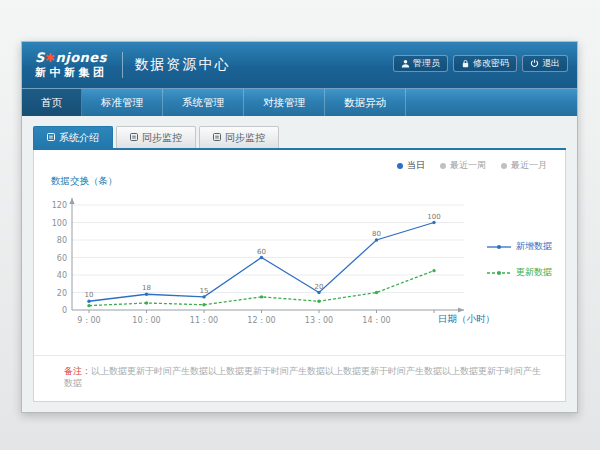 The width and height of the screenshot is (600, 450). I want to click on svg-text: 40, so click(62, 276).